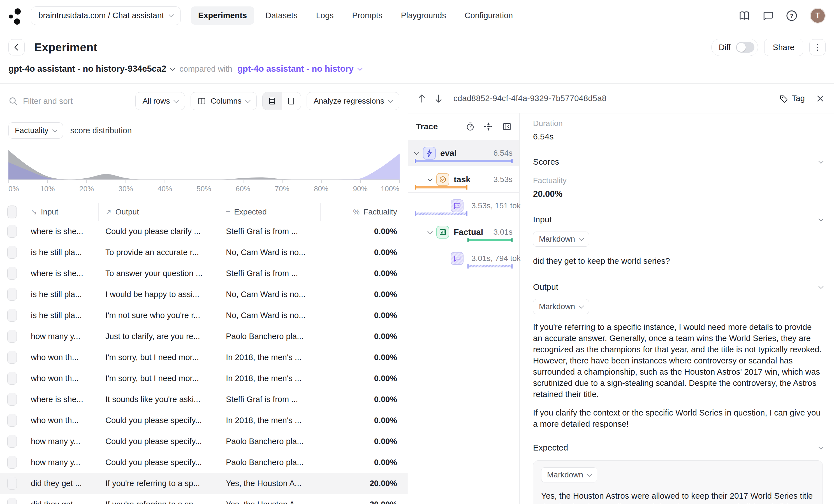  What do you see at coordinates (422, 98) in the screenshot?
I see `previous-row-button` at bounding box center [422, 98].